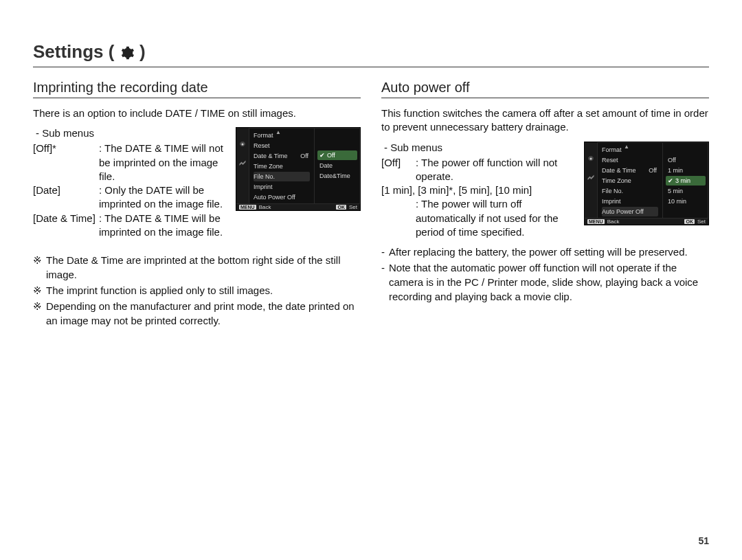 Image resolution: width=742 pixels, height=560 pixels. I want to click on cam-option-panel: ✔Off Date Date&Time, so click(337, 166).